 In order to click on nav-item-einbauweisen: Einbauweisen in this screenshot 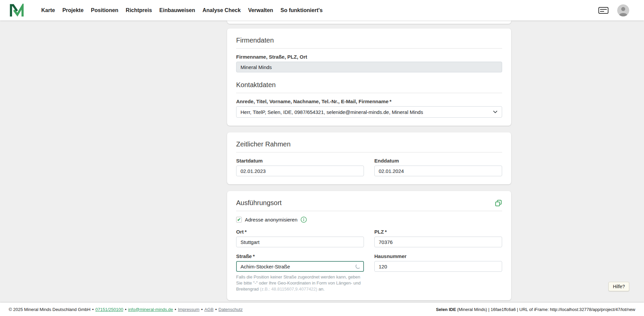, I will do `click(177, 10)`.